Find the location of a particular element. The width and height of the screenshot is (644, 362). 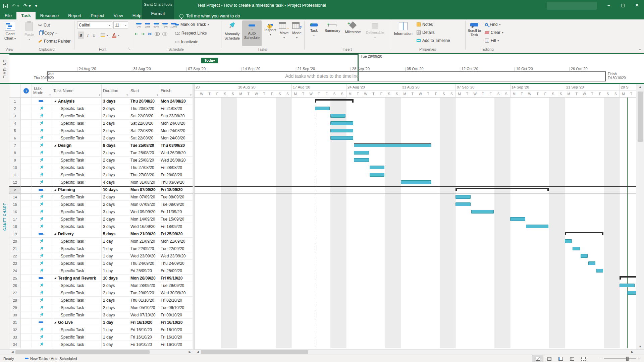

find-button: Find ▾ is located at coordinates (493, 24).